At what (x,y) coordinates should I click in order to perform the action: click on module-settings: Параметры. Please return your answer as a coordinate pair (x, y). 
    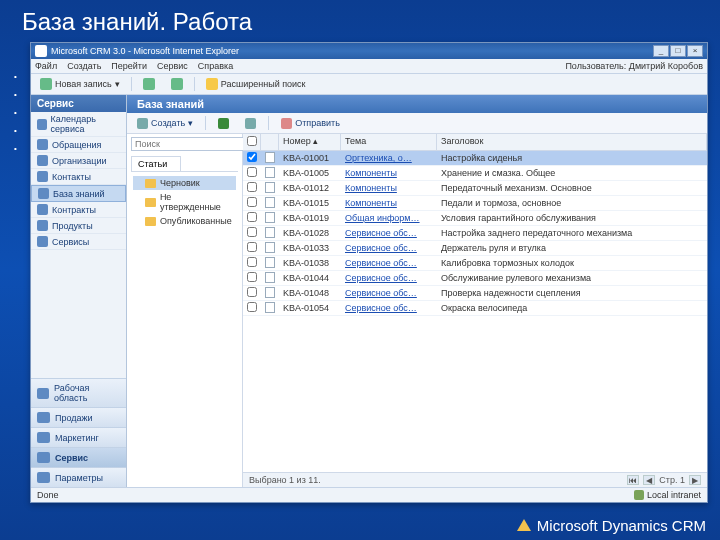
    Looking at the image, I should click on (78, 477).